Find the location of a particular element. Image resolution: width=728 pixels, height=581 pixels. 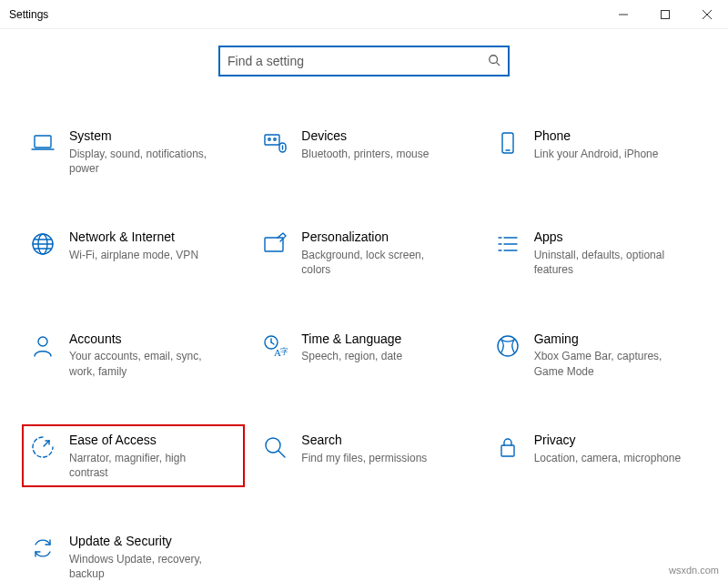

maximize-button is located at coordinates (665, 15).